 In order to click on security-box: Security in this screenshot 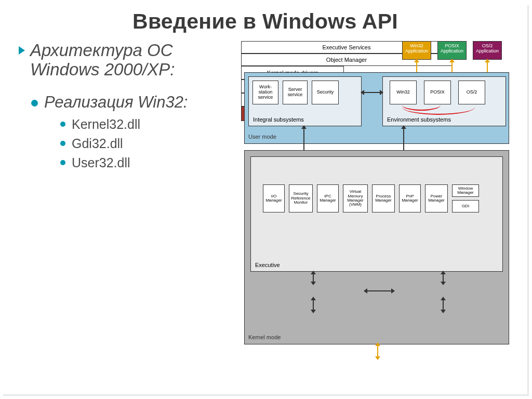, I will do `click(325, 92)`.